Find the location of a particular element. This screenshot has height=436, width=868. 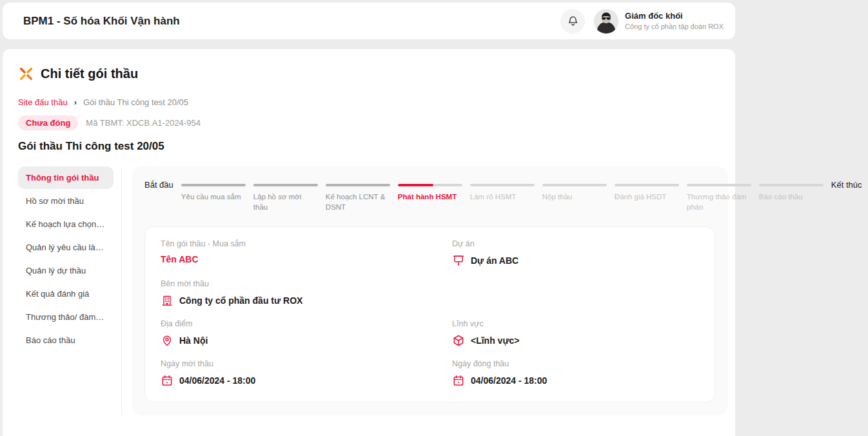

page-title: Chi tiết gói thầu is located at coordinates (89, 74).